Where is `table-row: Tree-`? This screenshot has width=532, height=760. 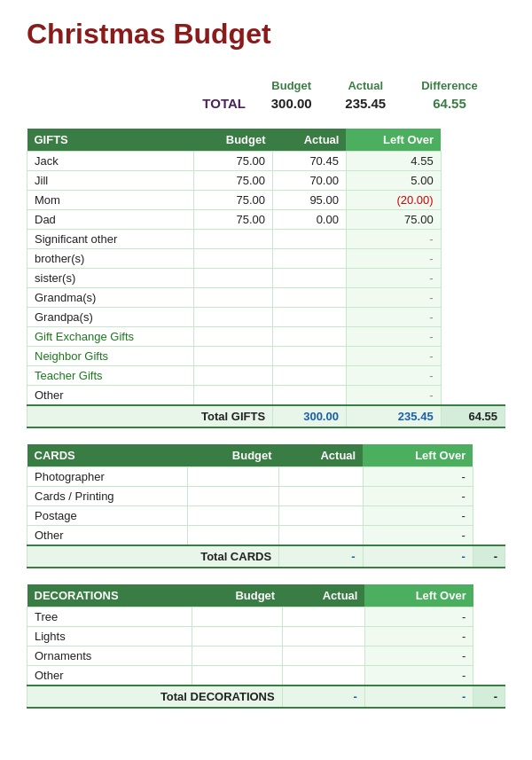
table-row: Tree- is located at coordinates (266, 617).